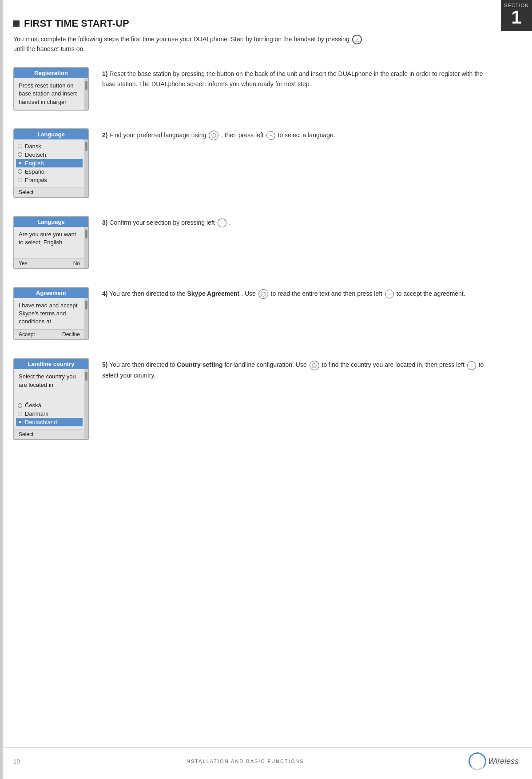 This screenshot has height=779, width=532. Describe the element at coordinates (51, 399) in the screenshot. I see `step-5-screen: Landline country Select the country you …` at that location.